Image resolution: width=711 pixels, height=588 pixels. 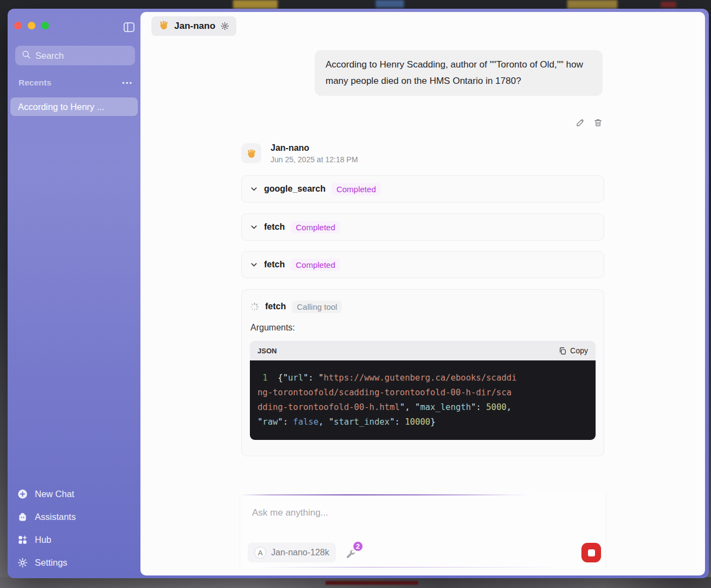 I want to click on tools-button: 2, so click(x=351, y=553).